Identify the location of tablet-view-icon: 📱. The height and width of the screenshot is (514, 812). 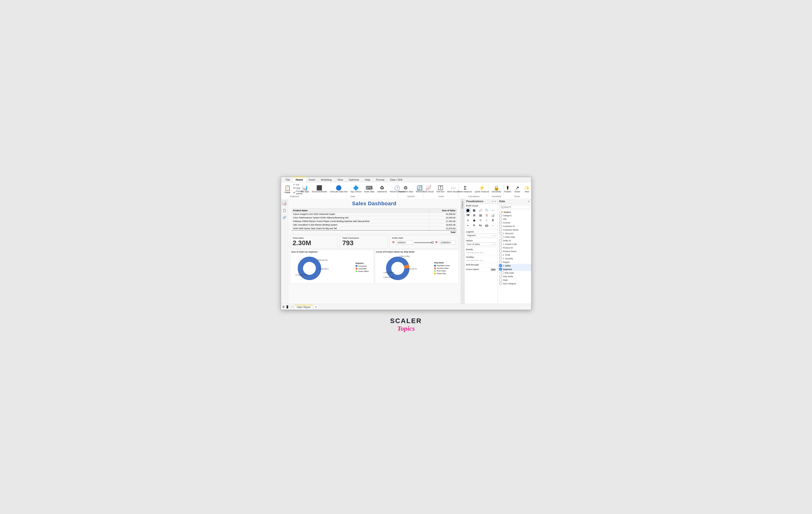
(287, 307).